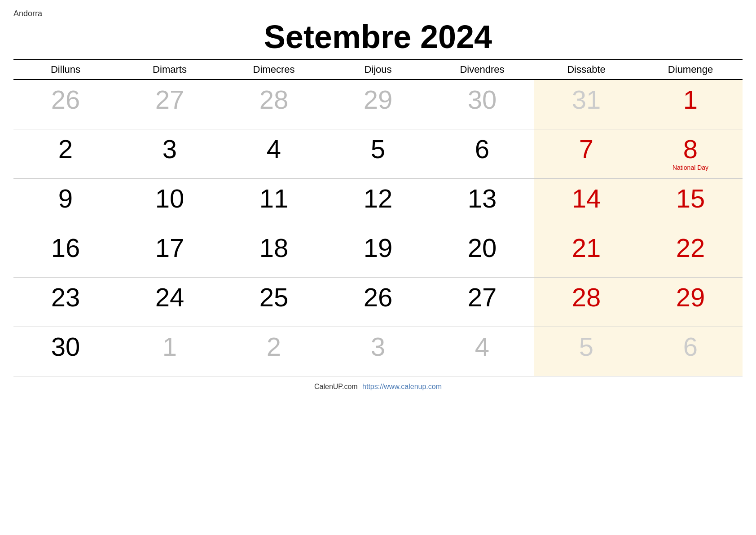 This screenshot has height=535, width=756. I want to click on day-number: 18, so click(274, 248).